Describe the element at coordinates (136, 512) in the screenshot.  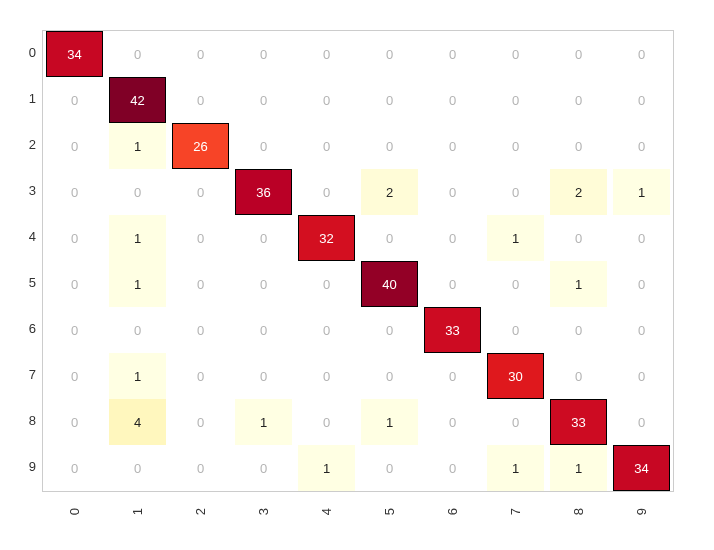
I see `x-tick-label: 1` at that location.